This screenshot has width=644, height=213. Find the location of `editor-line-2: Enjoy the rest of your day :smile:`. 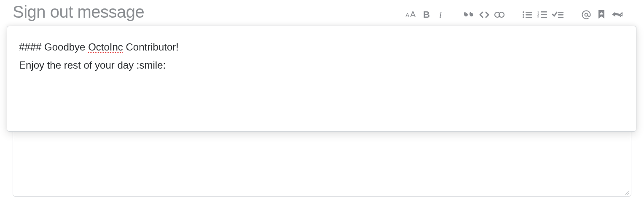

editor-line-2: Enjoy the rest of your day :smile: is located at coordinates (322, 65).